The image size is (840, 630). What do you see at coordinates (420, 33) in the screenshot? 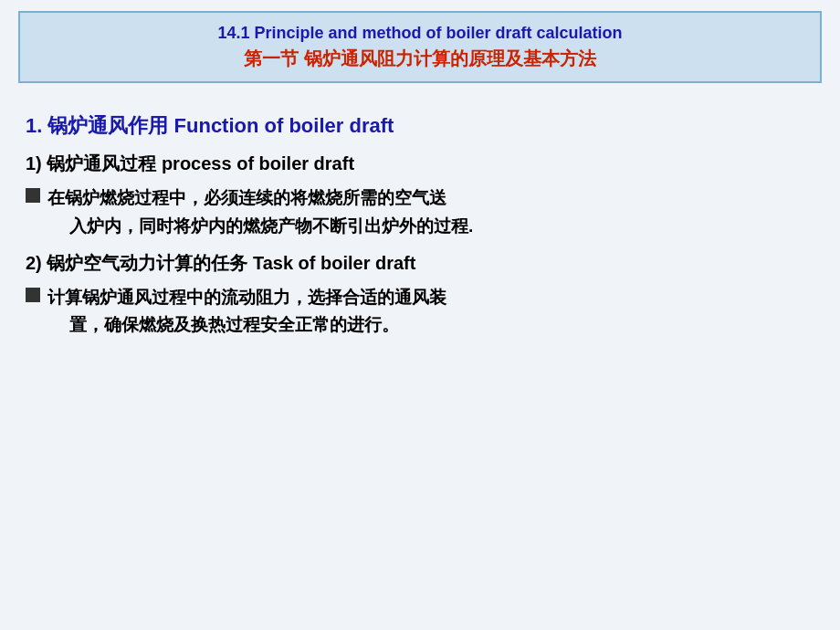
I see `header-english-title: 14.1 Principle and method of boiler draf…` at bounding box center [420, 33].